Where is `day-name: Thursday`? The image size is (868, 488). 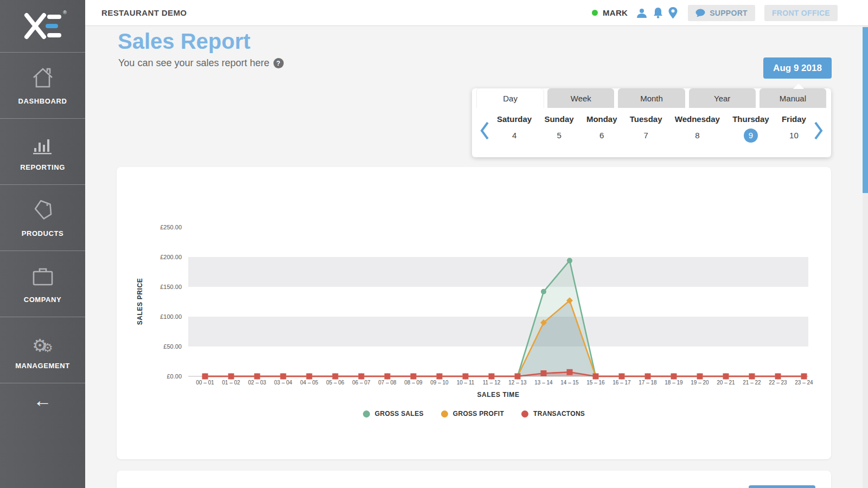
day-name: Thursday is located at coordinates (751, 119).